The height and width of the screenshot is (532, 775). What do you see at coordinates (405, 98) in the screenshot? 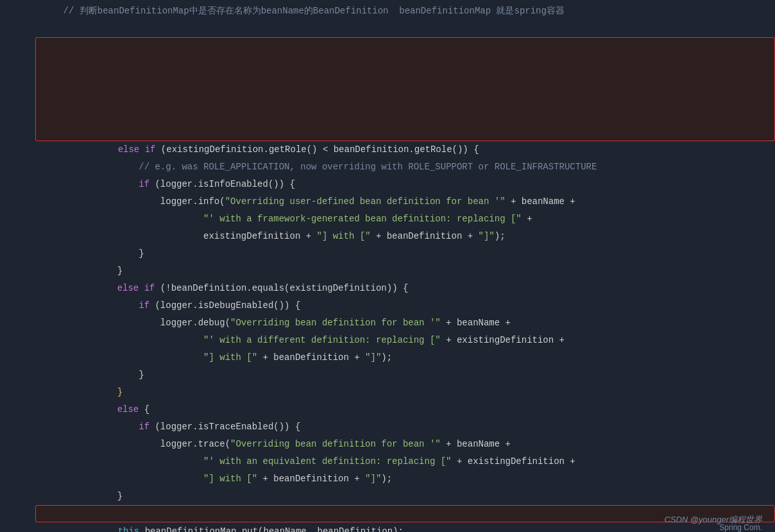
I see `code-line-highlight-throw: throw new BeanDefinitionOverrideExceptio…` at bounding box center [405, 98].